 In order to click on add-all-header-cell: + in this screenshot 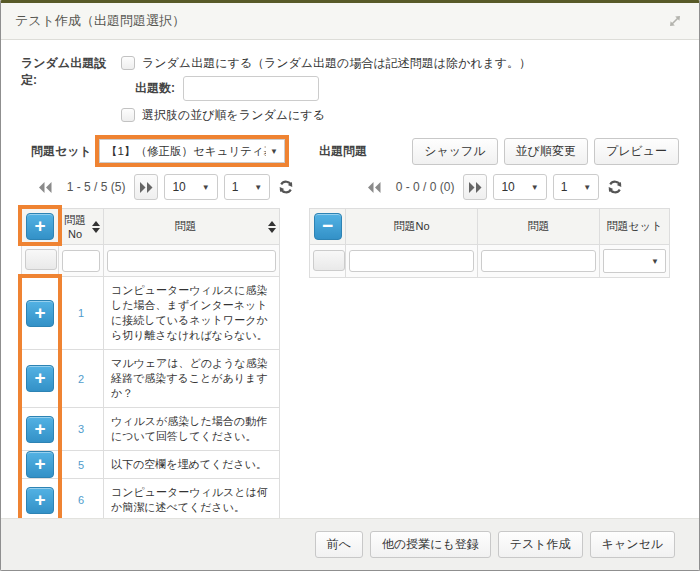, I will do `click(40, 227)`.